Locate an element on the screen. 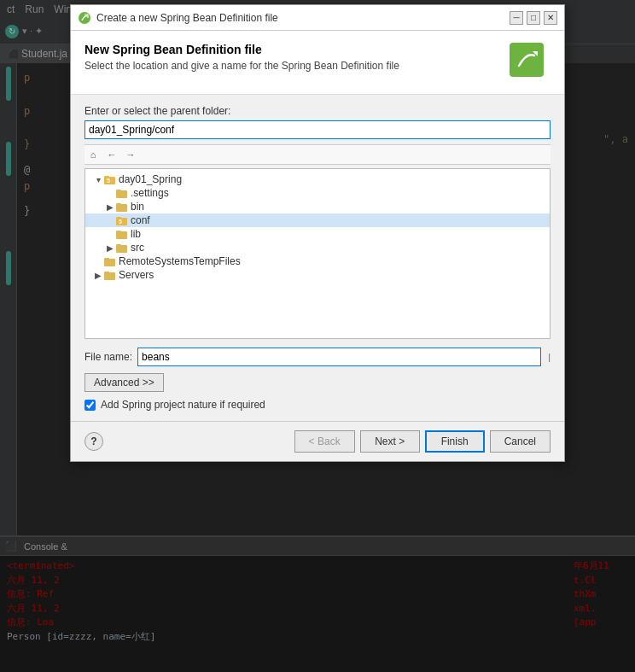  spring-icon-bg is located at coordinates (527, 60).